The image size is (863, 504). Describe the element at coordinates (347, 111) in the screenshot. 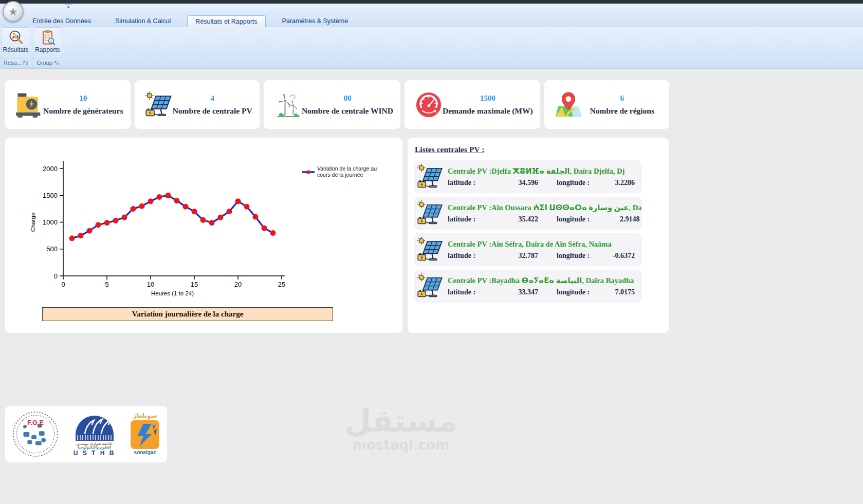

I see `stat-label: Nombre de centrale WIND` at that location.